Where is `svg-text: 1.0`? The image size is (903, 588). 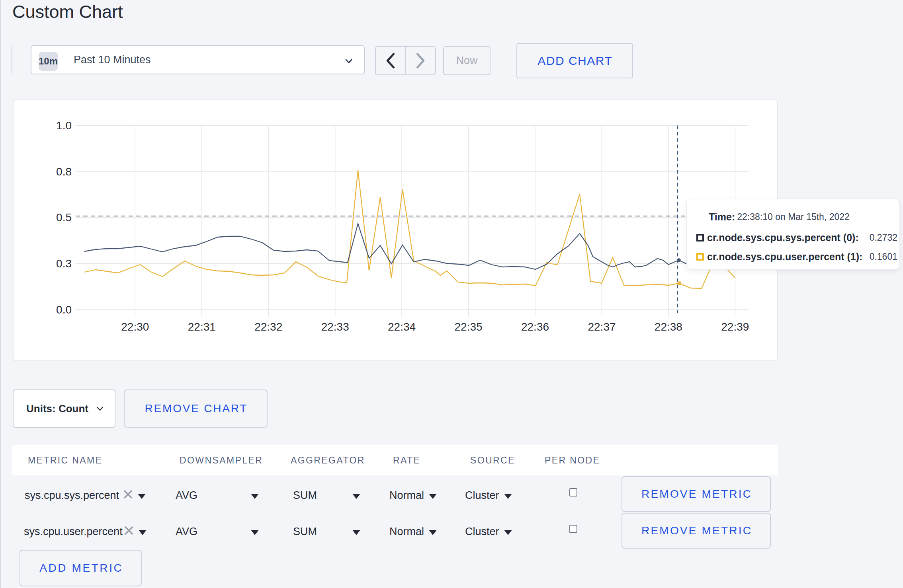 svg-text: 1.0 is located at coordinates (64, 126).